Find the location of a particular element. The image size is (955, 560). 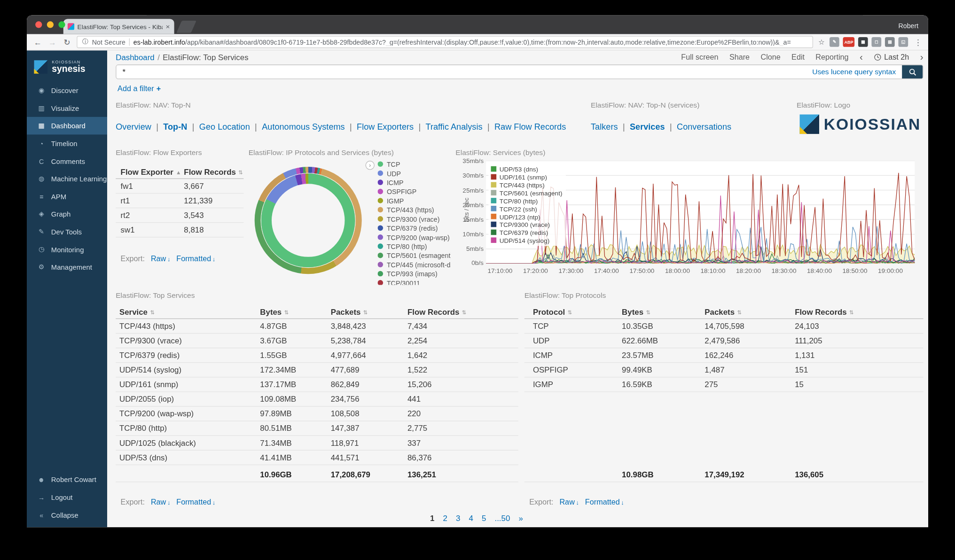

address-bar: ⓘ Not Secure es-lab.irobert.info/app/kib… is located at coordinates (445, 42).